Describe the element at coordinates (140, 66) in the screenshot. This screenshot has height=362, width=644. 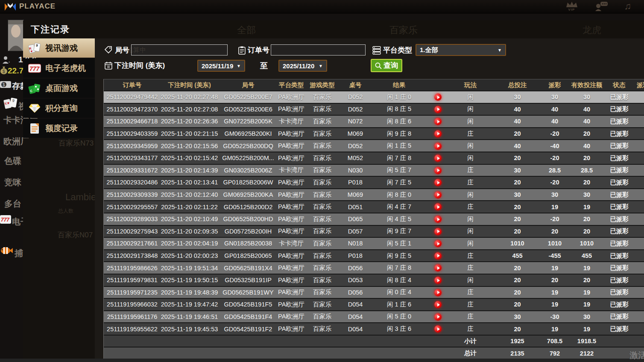
I see `bet-time-label: 下注时间 (美东)` at that location.